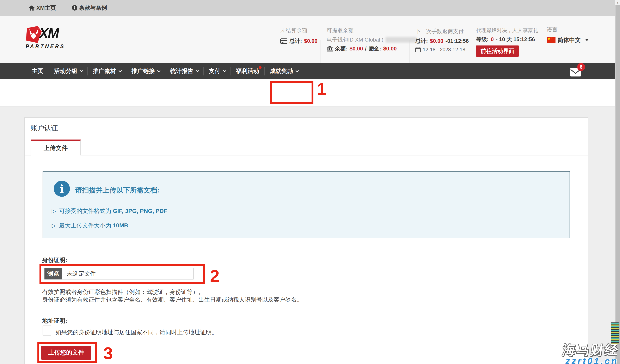 This screenshot has height=364, width=620. I want to click on bullet-text-normal: 可接受的文件格式为, so click(86, 211).